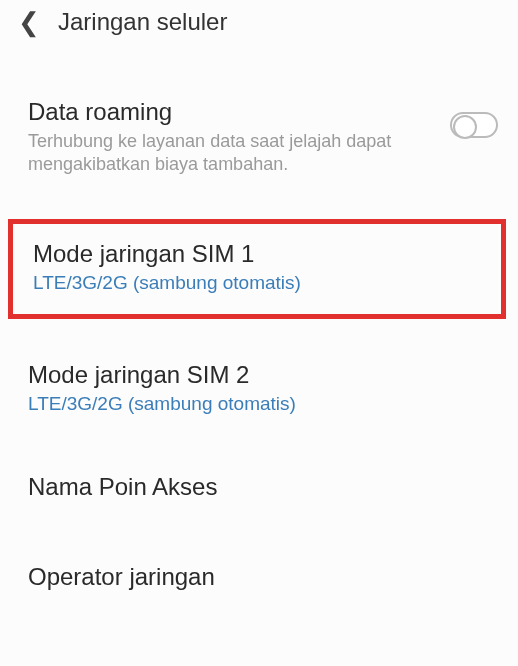 Image resolution: width=518 pixels, height=666 pixels. Describe the element at coordinates (261, 375) in the screenshot. I see `item-title: Mode jaringan SIM 2` at that location.